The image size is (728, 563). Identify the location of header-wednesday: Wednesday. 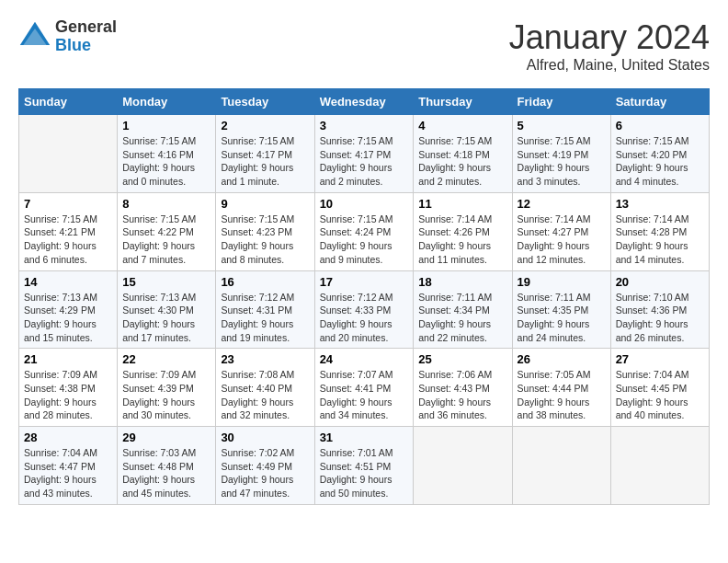
(364, 102).